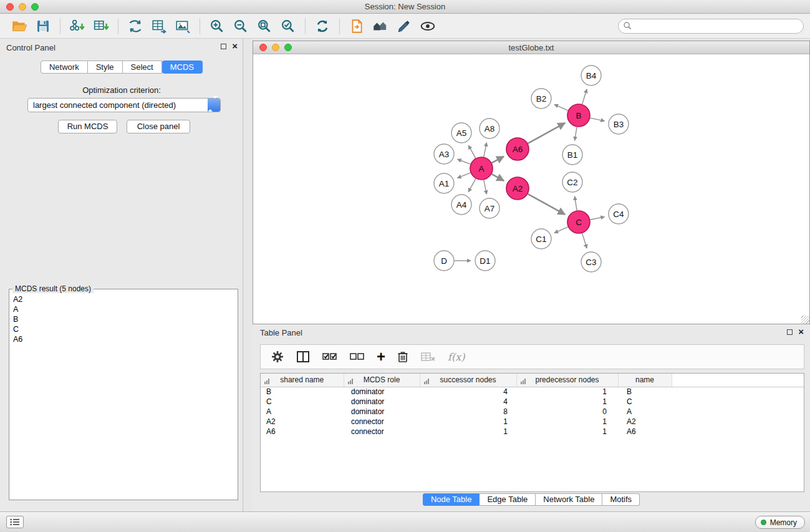 The image size is (810, 532). What do you see at coordinates (428, 357) in the screenshot?
I see `destroy-table-button` at bounding box center [428, 357].